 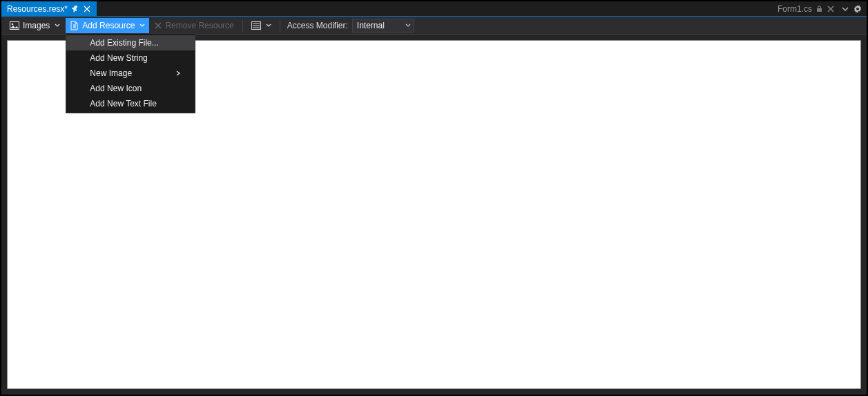 What do you see at coordinates (371, 26) in the screenshot?
I see `access-modifier-value: Internal` at bounding box center [371, 26].